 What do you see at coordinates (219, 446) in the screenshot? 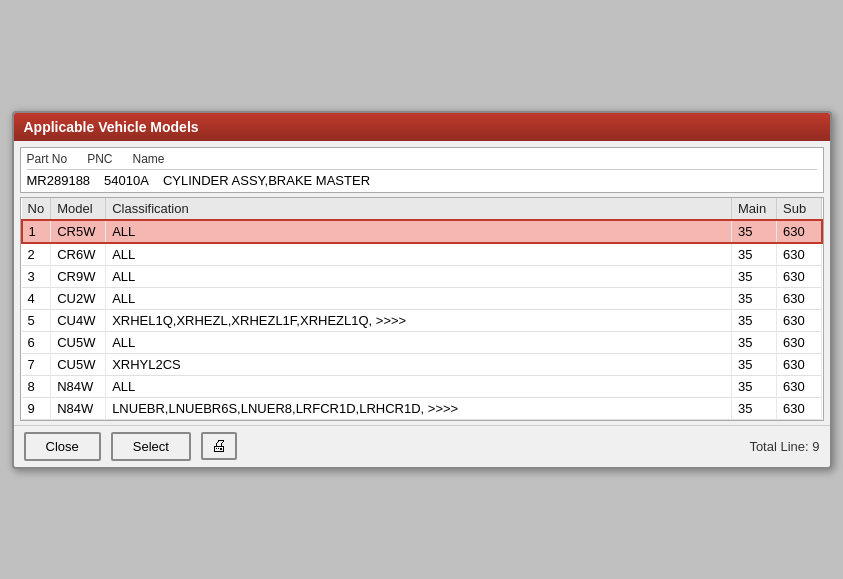
I see `print-icon: 🖨` at bounding box center [219, 446].